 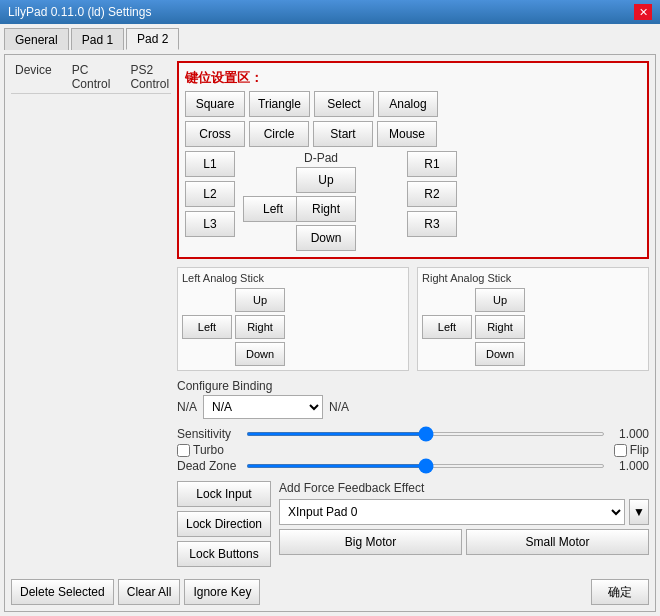 What do you see at coordinates (280, 104) in the screenshot?
I see `btn-triangle: Triangle` at bounding box center [280, 104].